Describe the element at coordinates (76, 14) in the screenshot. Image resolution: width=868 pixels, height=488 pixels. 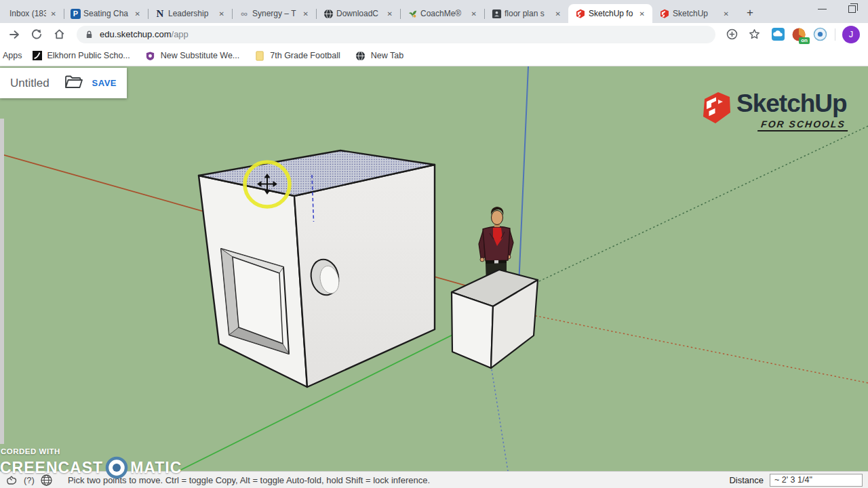
I see `powerschool-favicon: P` at that location.